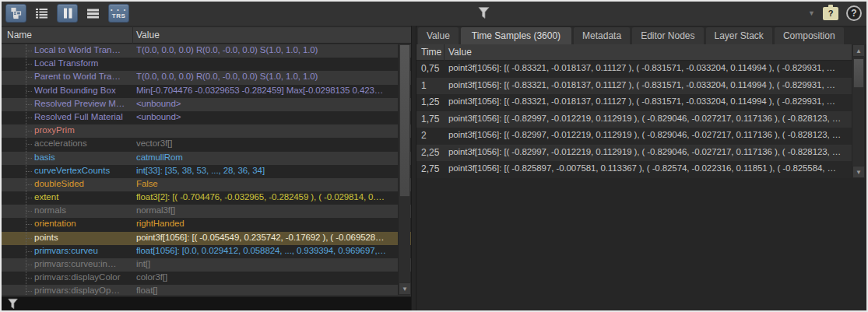 The width and height of the screenshot is (868, 312). I want to click on tab-time-samples-3600: Time Samples (3600), so click(516, 36).